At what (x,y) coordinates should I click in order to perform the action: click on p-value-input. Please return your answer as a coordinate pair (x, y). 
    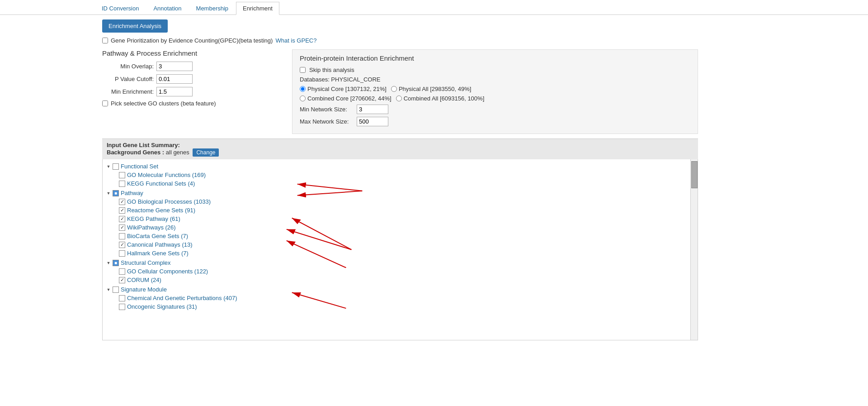
    Looking at the image, I should click on (175, 79).